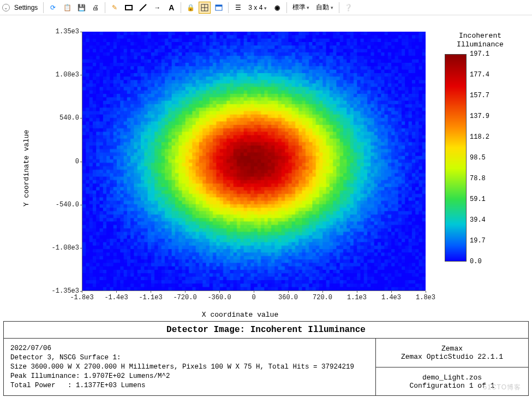  What do you see at coordinates (238, 8) in the screenshot?
I see `layers-icon: ☰` at bounding box center [238, 8].